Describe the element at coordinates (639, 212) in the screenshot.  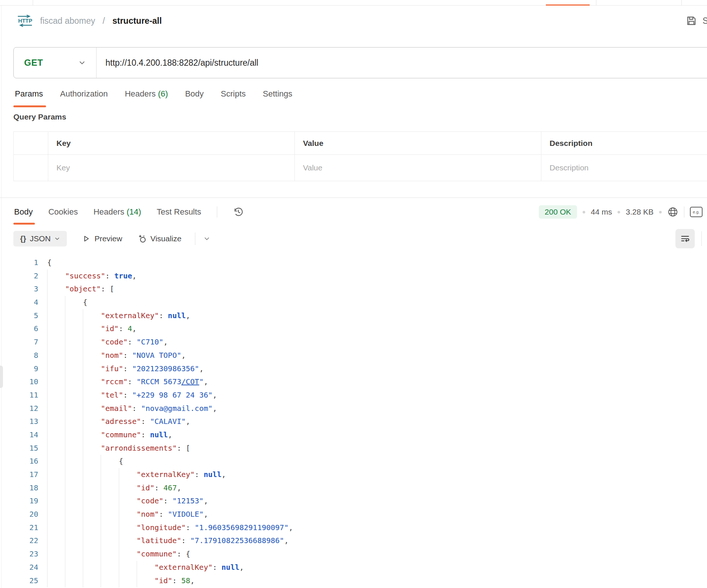
I see `response-size: 3.28 KB` at that location.